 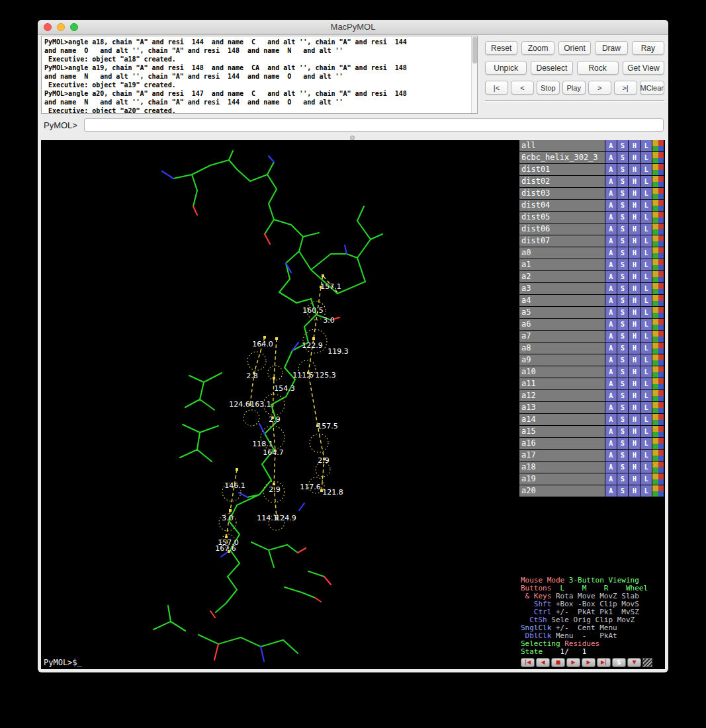 I want to click on object-name: a14, so click(x=562, y=419).